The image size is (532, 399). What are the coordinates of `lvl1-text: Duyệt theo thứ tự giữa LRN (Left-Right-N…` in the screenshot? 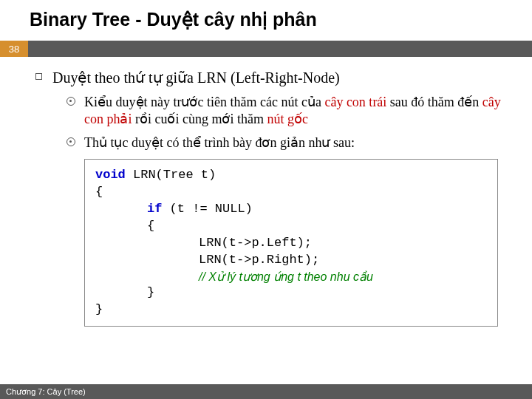 It's located at (197, 78).